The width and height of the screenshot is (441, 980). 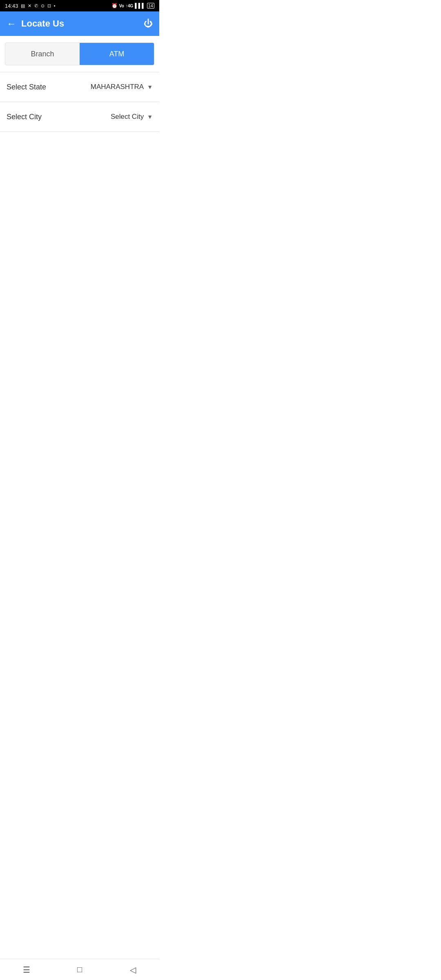 I want to click on app-header: ← Locate Us ⏻, so click(x=80, y=24).